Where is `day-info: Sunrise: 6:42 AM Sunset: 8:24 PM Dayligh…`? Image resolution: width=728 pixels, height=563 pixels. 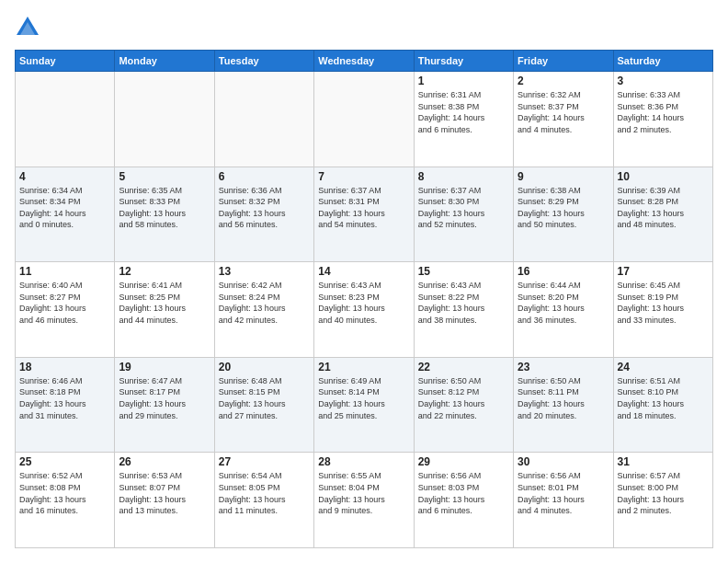 day-info: Sunrise: 6:42 AM Sunset: 8:24 PM Dayligh… is located at coordinates (265, 303).